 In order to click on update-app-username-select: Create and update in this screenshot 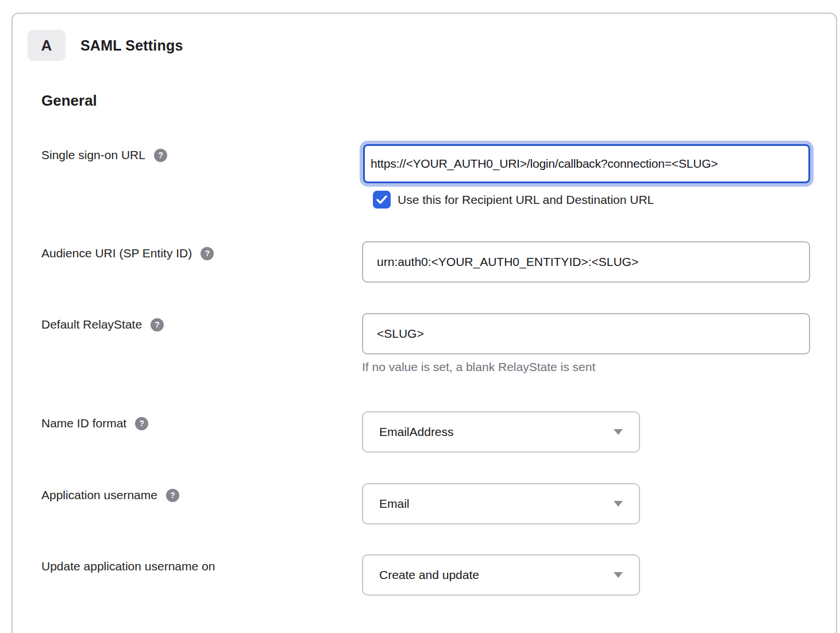, I will do `click(501, 575)`.